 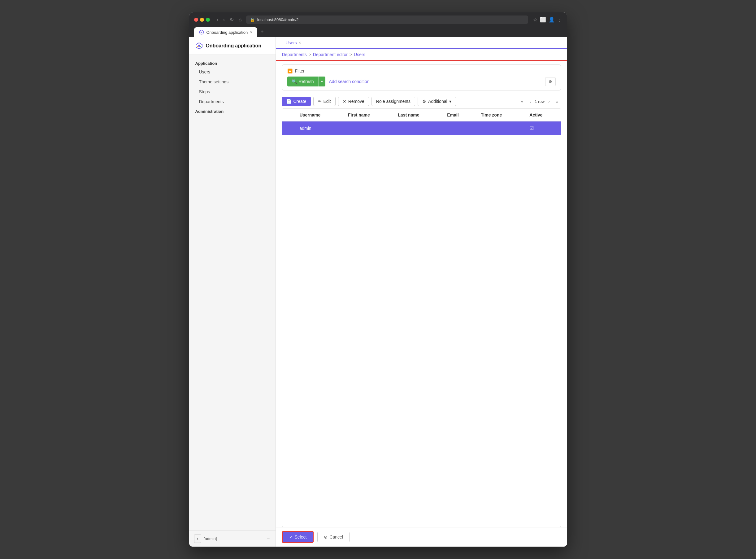 What do you see at coordinates (530, 101) in the screenshot?
I see `prev-page-button: ‹` at bounding box center [530, 101].